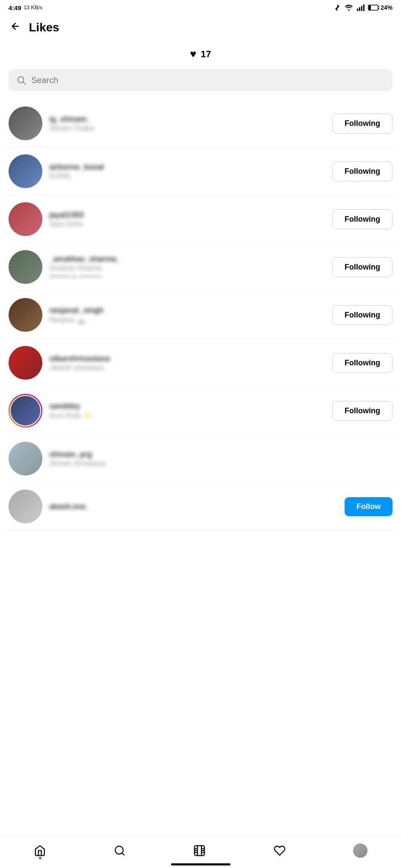 The width and height of the screenshot is (401, 868). Describe the element at coordinates (201, 865) in the screenshot. I see `home-bar` at that location.